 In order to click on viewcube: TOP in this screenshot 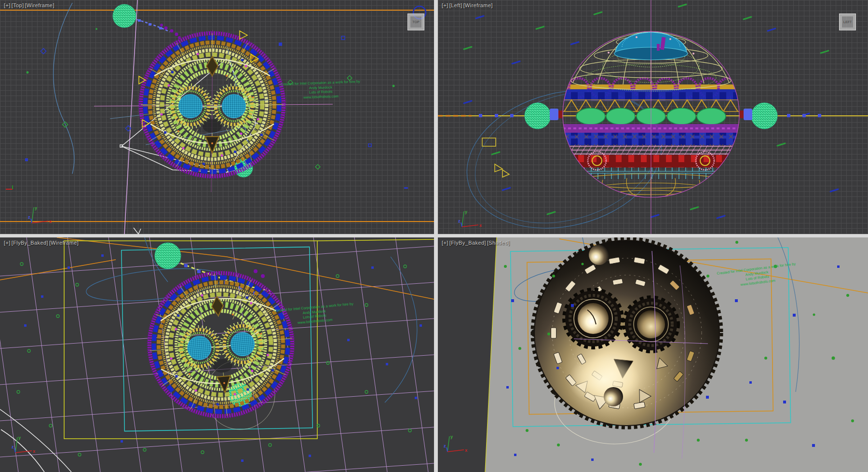, I will do `click(416, 22)`.